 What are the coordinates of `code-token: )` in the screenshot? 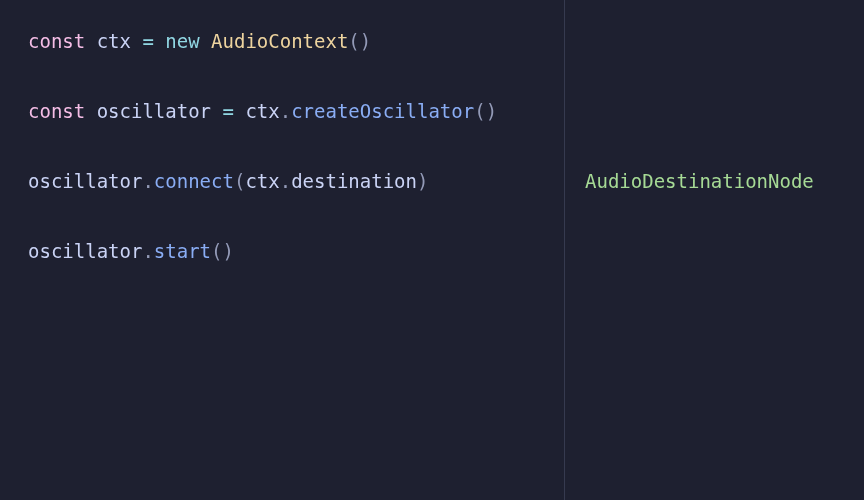 It's located at (422, 181).